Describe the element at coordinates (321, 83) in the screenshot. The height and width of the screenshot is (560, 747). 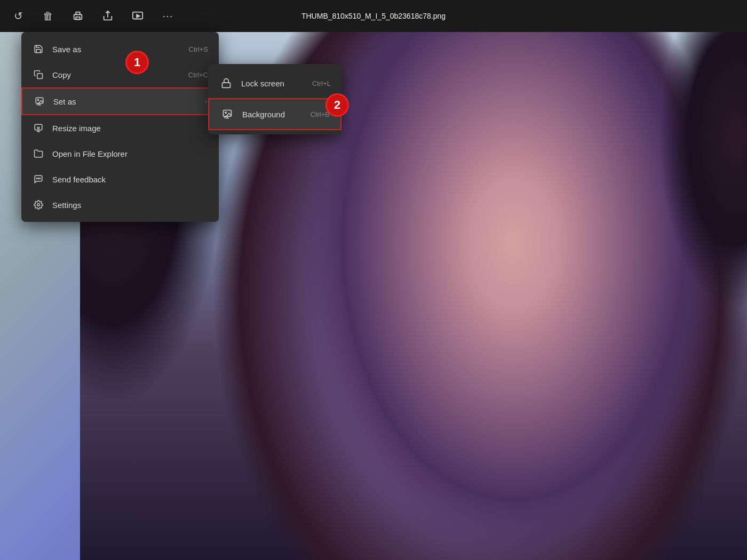
I see `lock-screen-shortcut: Ctrl+L` at that location.